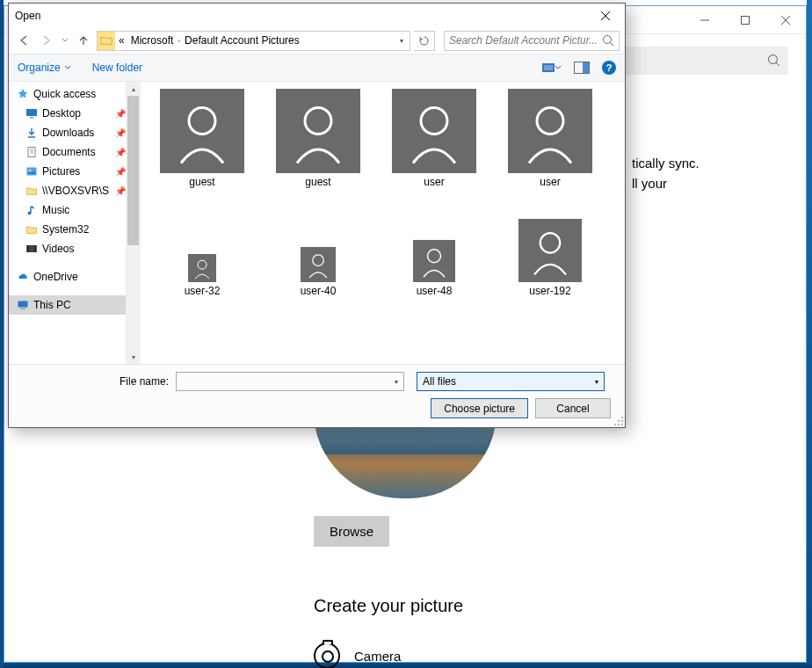 Image resolution: width=812 pixels, height=668 pixels. What do you see at coordinates (705, 19) in the screenshot?
I see `minimize-button` at bounding box center [705, 19].